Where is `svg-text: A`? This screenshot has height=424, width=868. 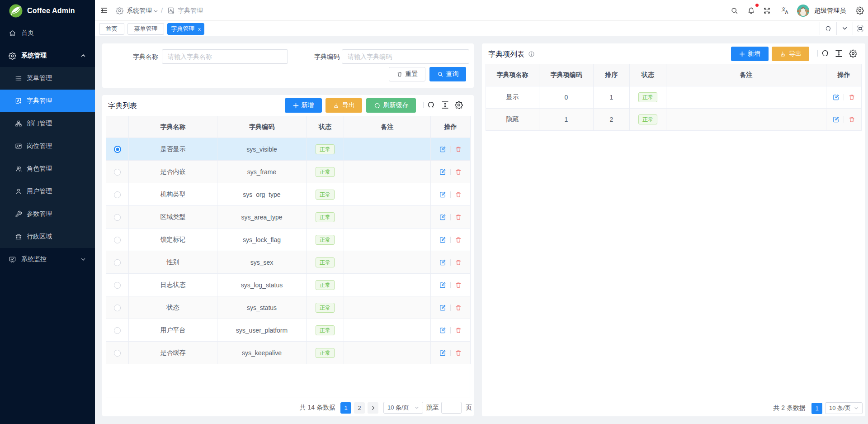
svg-text: A is located at coordinates (787, 13).